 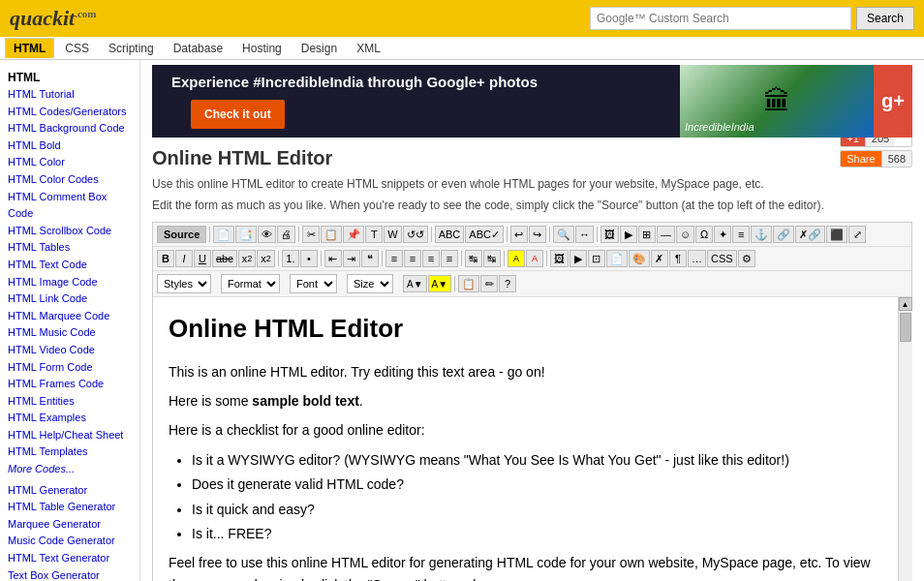 I want to click on tb-paste: 📌, so click(x=354, y=234).